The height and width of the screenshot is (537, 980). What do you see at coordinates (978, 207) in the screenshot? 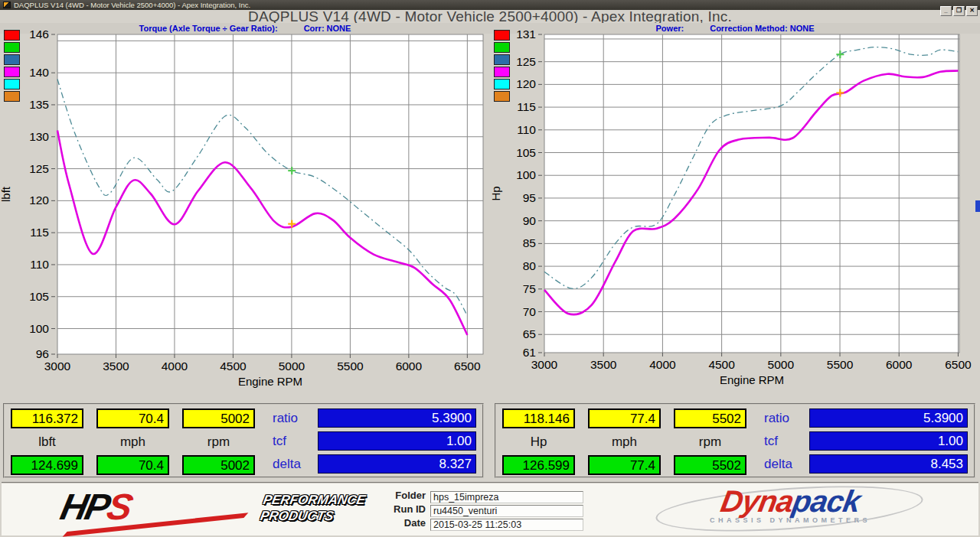
I see `edge-widget` at bounding box center [978, 207].